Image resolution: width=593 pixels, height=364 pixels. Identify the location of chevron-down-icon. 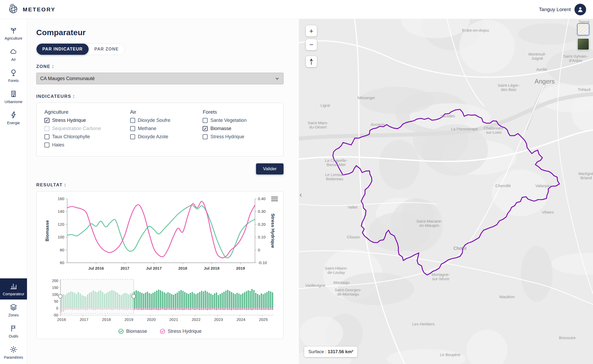
(277, 79).